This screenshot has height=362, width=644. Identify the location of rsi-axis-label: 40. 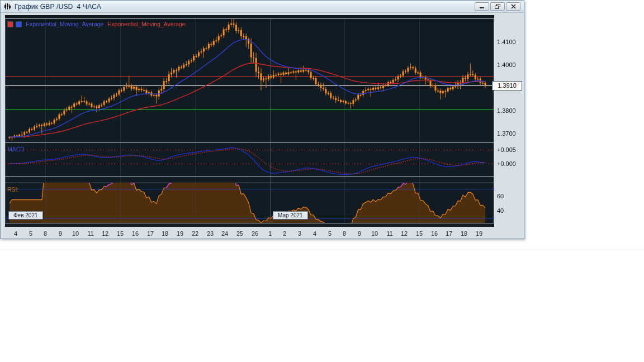
(500, 211).